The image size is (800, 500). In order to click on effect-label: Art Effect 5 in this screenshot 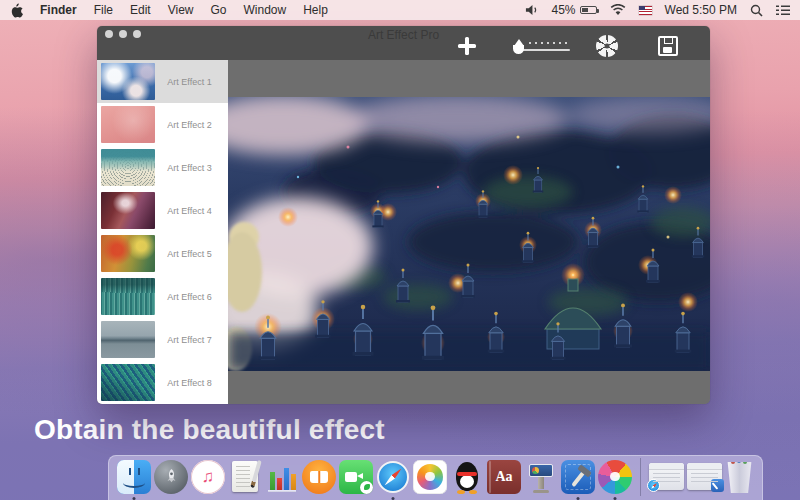, I will do `click(192, 254)`.